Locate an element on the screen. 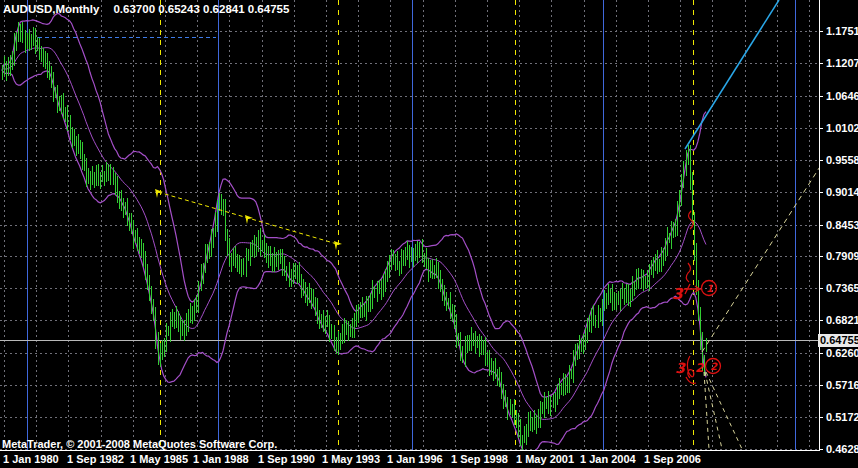  y-axis-tick-label: 0.57160 is located at coordinates (842, 385).